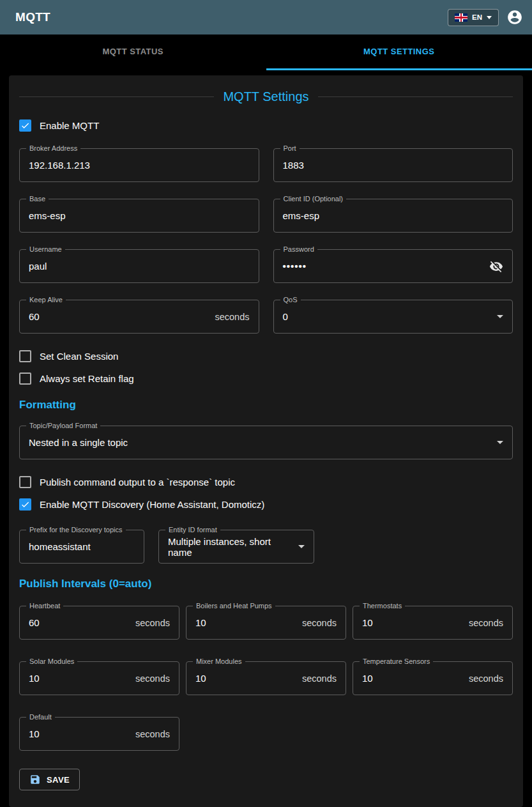  I want to click on client-id-field: Client ID (Optional) ems-esp, so click(393, 216).